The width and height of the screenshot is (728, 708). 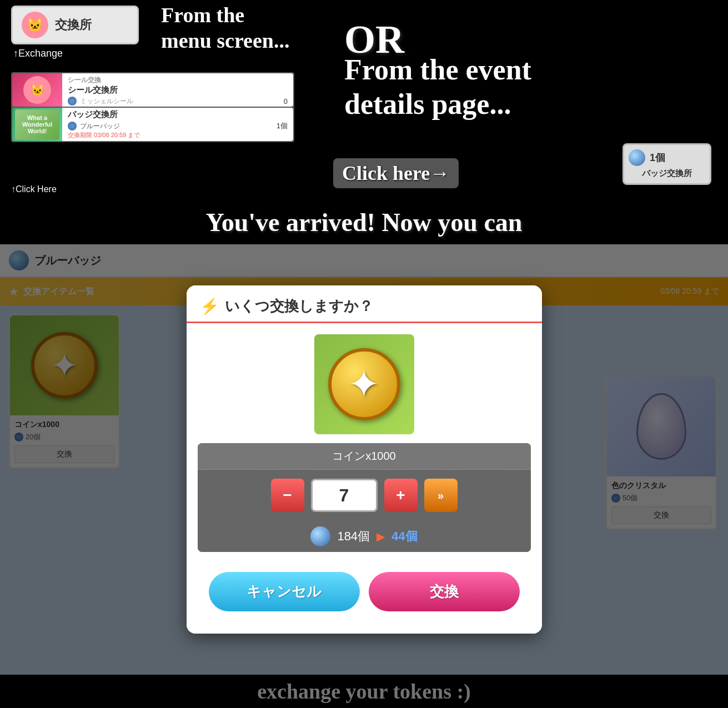 I want to click on badge-exchange-image: What aWonderfulWorld!, so click(x=37, y=124).